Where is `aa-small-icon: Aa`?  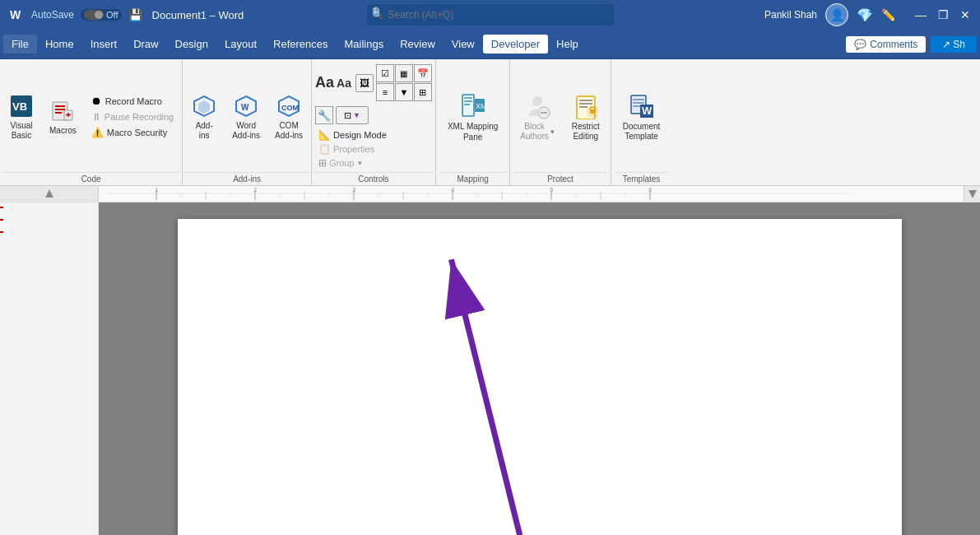
aa-small-icon: Aa is located at coordinates (344, 83).